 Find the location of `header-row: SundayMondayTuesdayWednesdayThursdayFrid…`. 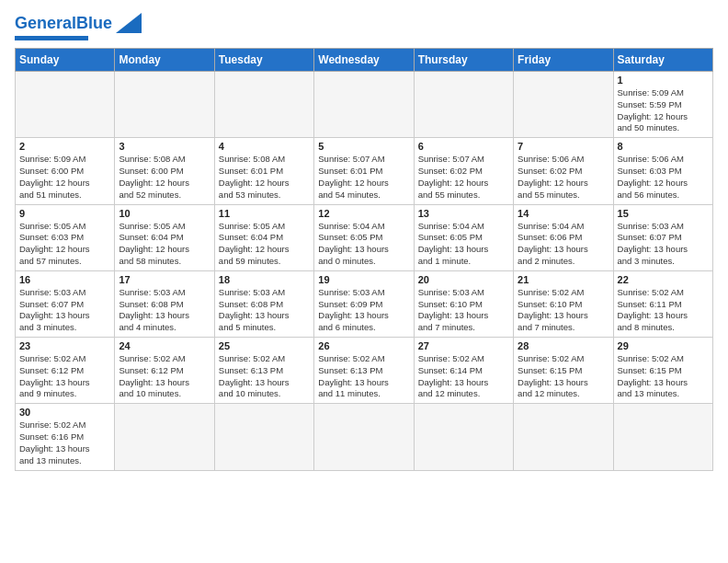

header-row: SundayMondayTuesdayWednesdayThursdayFrid… is located at coordinates (364, 61).